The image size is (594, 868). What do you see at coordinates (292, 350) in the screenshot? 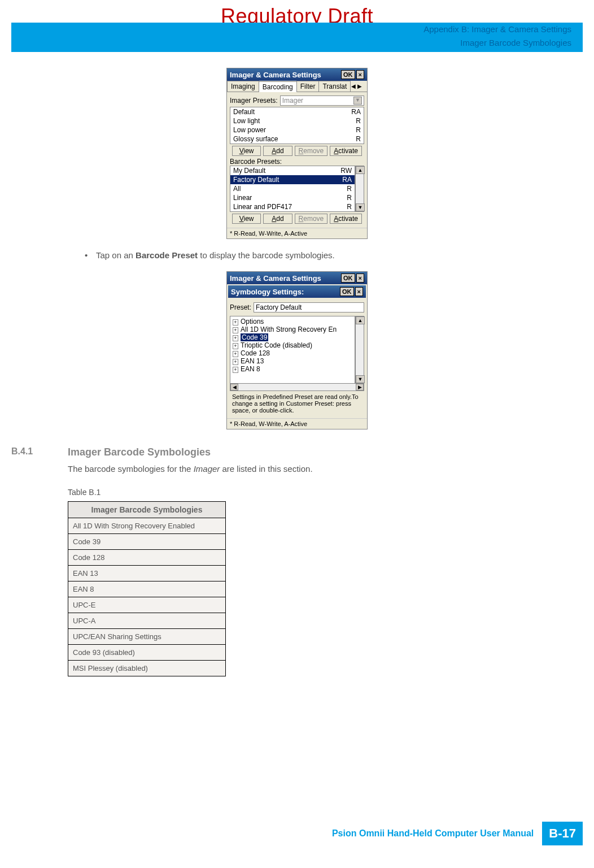
I see `symbology-tree: +Options+All 1D With Strong Recovery En+…` at bounding box center [292, 350].